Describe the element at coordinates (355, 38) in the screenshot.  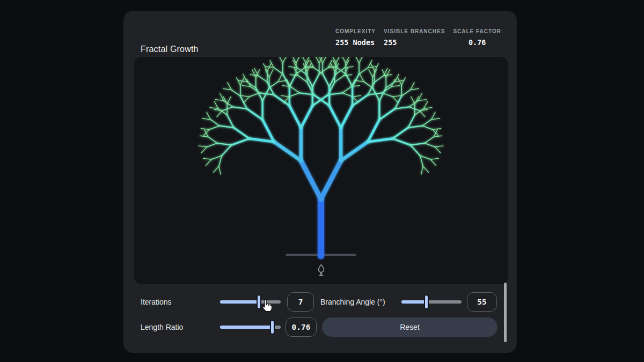
I see `stat-complexity: COMPLEXITY 255 Nodes` at that location.